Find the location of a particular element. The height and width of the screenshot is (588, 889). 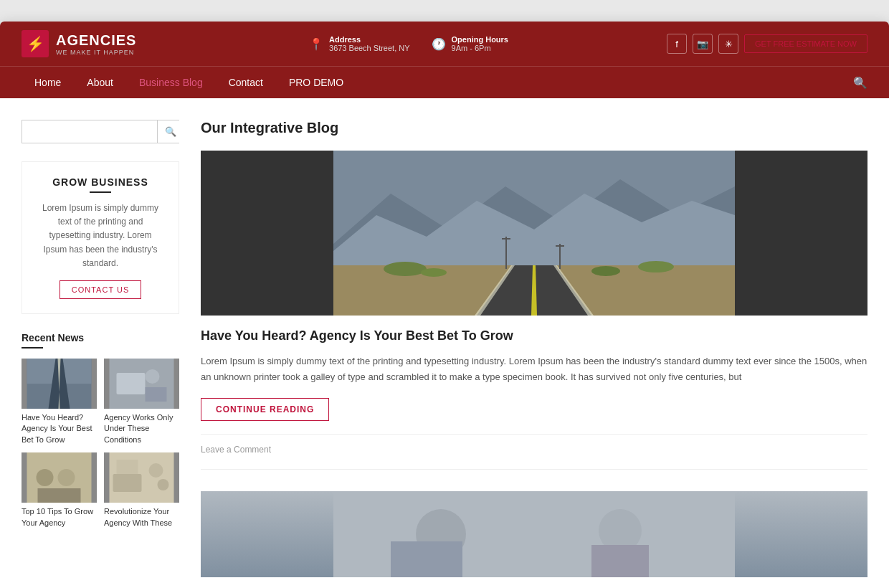

address-info: 📍 Address 3673 Beech Street, NY is located at coordinates (360, 44).